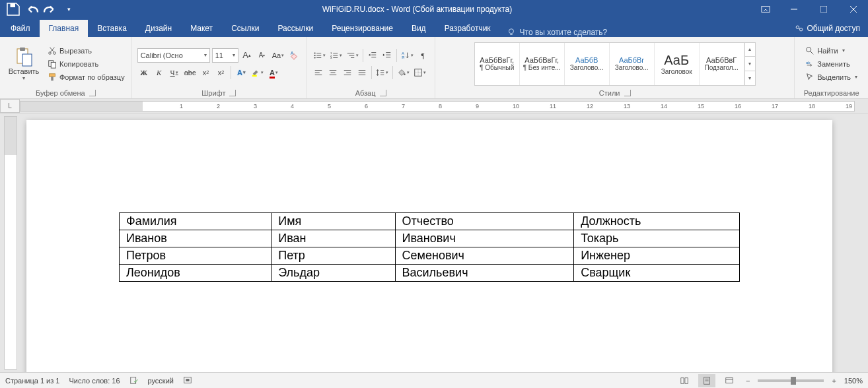  I want to click on tab-mailings: Рассылки, so click(295, 28).